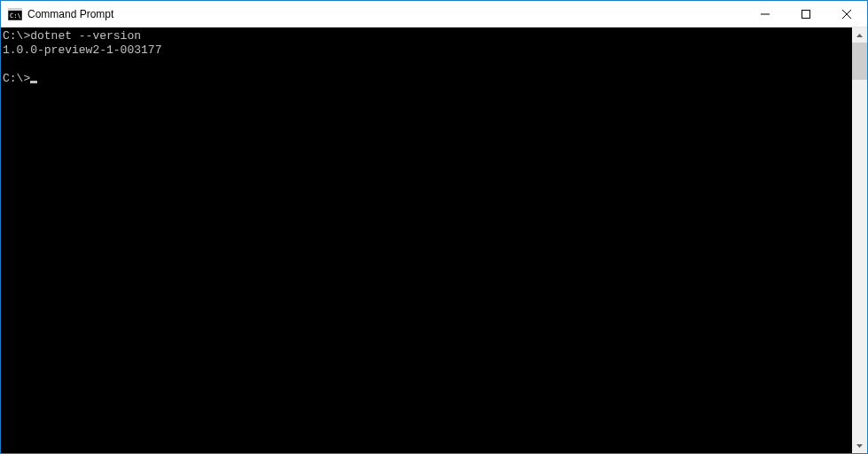 The width and height of the screenshot is (868, 454). What do you see at coordinates (860, 446) in the screenshot?
I see `chevron-down-icon` at bounding box center [860, 446].